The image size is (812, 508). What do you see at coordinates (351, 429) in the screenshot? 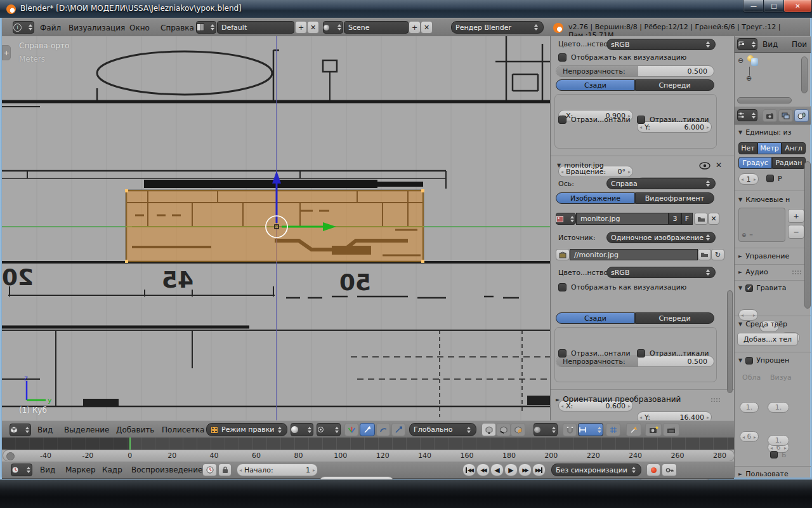
I see `manipulator-axes-button` at bounding box center [351, 429].